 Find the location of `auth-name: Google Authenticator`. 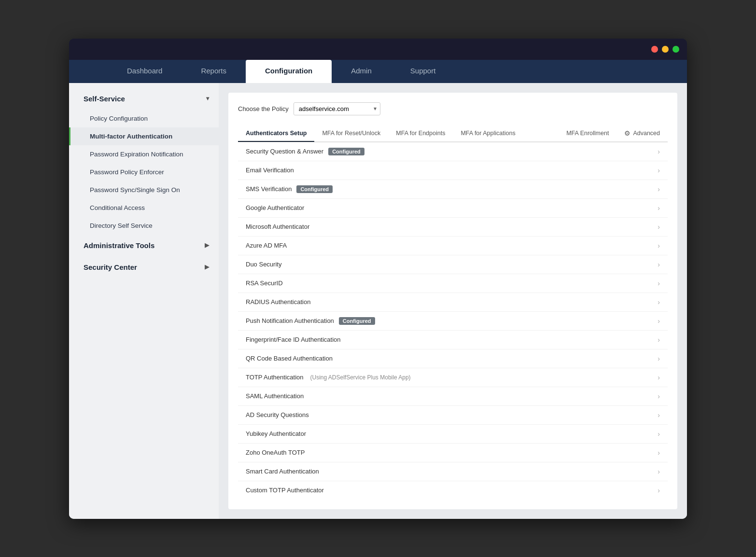

auth-name: Google Authenticator is located at coordinates (275, 208).